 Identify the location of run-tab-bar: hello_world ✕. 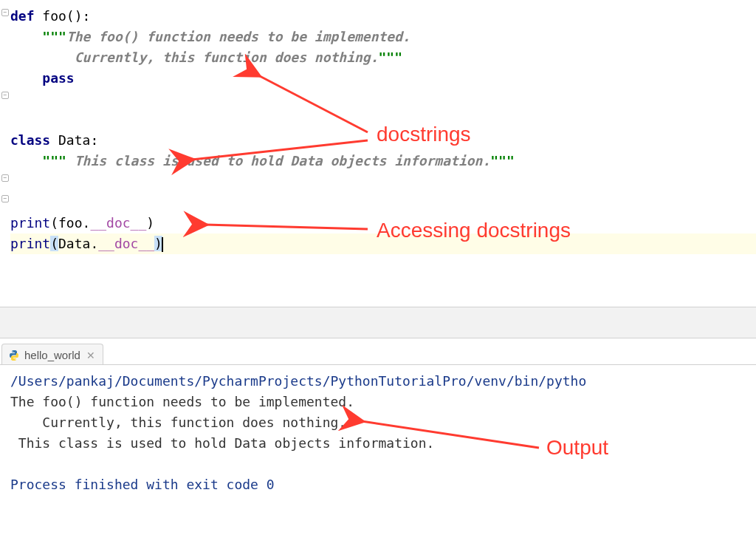
(378, 352).